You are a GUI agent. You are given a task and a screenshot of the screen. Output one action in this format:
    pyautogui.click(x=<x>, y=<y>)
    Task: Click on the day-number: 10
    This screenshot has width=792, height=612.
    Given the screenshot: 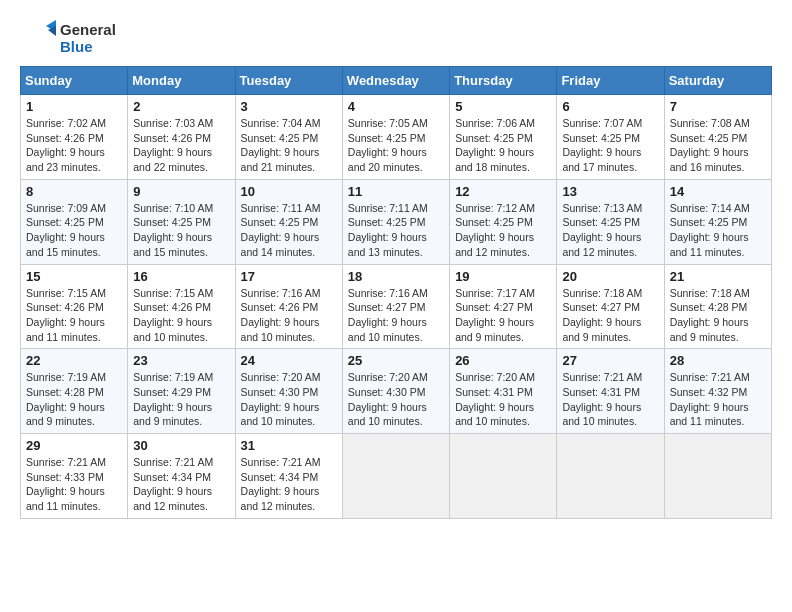 What is the action you would take?
    pyautogui.click(x=289, y=192)
    